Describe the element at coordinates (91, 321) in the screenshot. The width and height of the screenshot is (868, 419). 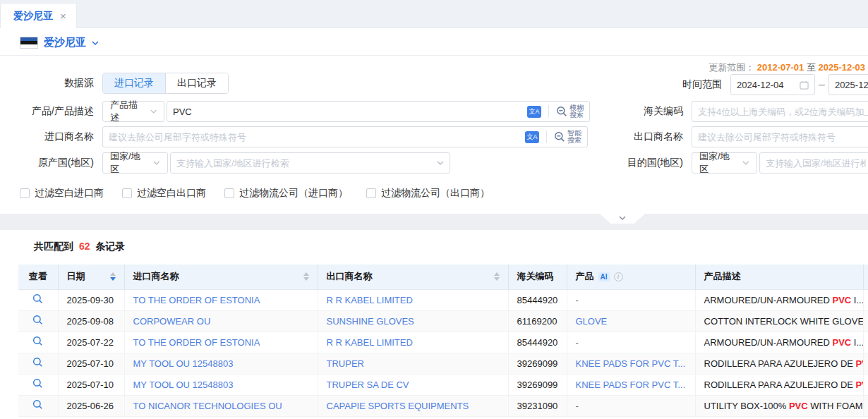
I see `record-date: 2025-09-08` at that location.